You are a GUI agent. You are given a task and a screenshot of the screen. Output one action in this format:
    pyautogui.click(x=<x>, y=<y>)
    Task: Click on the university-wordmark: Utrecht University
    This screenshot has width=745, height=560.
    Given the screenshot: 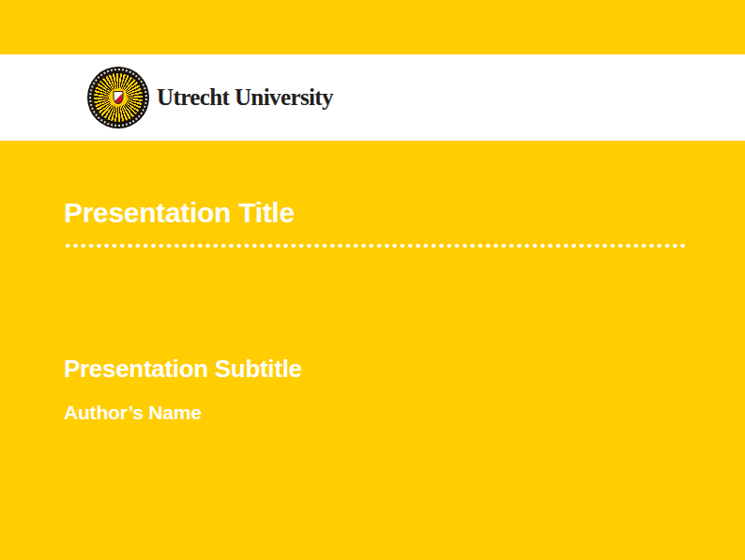 What is the action you would take?
    pyautogui.click(x=245, y=98)
    